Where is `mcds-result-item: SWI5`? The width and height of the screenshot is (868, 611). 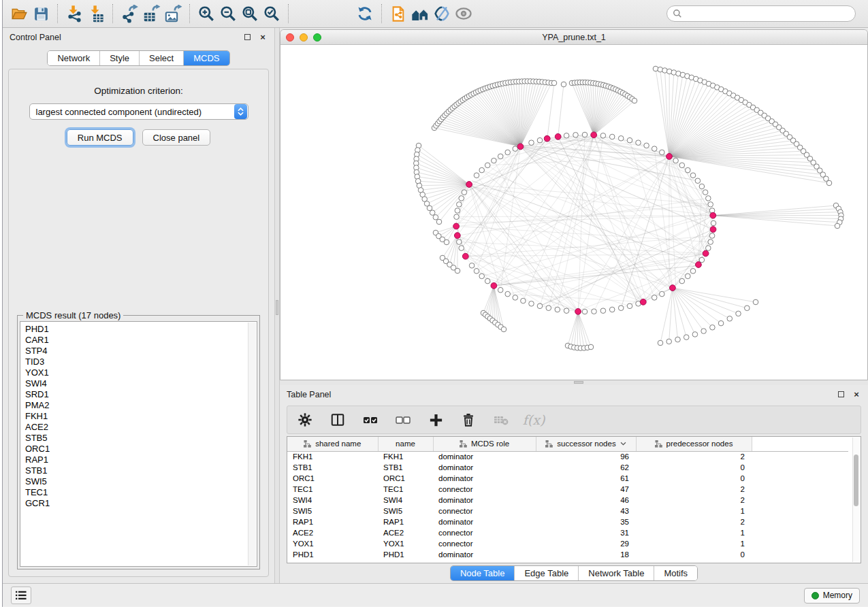
mcds-result-item: SWI5 is located at coordinates (141, 482).